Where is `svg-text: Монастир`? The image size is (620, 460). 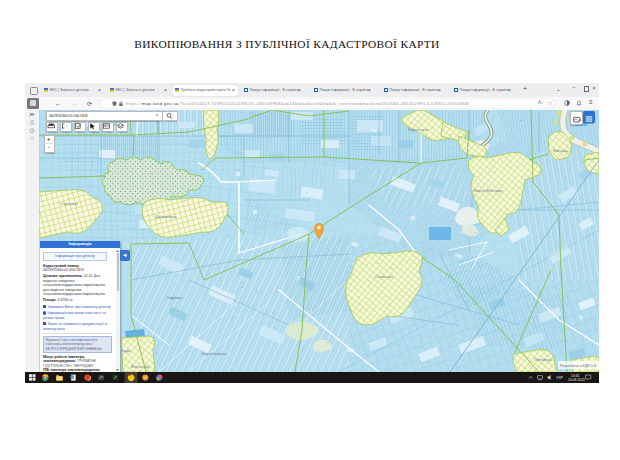 svg-text: Монастир is located at coordinates (140, 366).